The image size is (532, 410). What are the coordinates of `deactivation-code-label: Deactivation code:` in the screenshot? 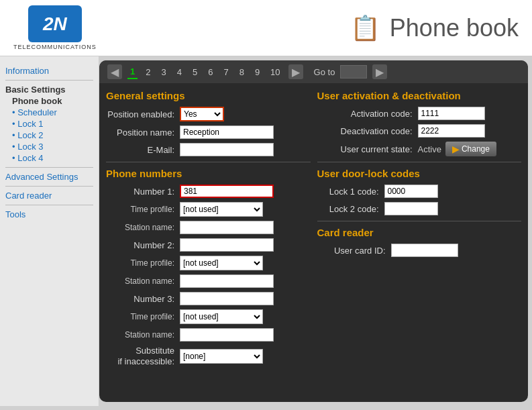 It's located at (368, 132).